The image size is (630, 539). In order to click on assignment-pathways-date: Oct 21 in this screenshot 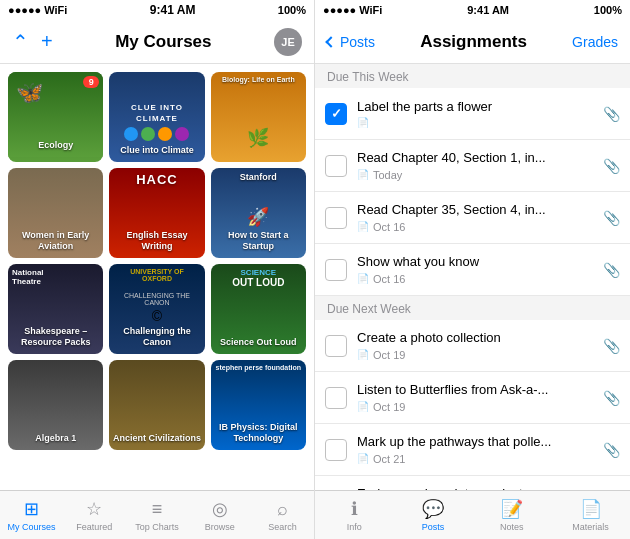, I will do `click(389, 459)`.